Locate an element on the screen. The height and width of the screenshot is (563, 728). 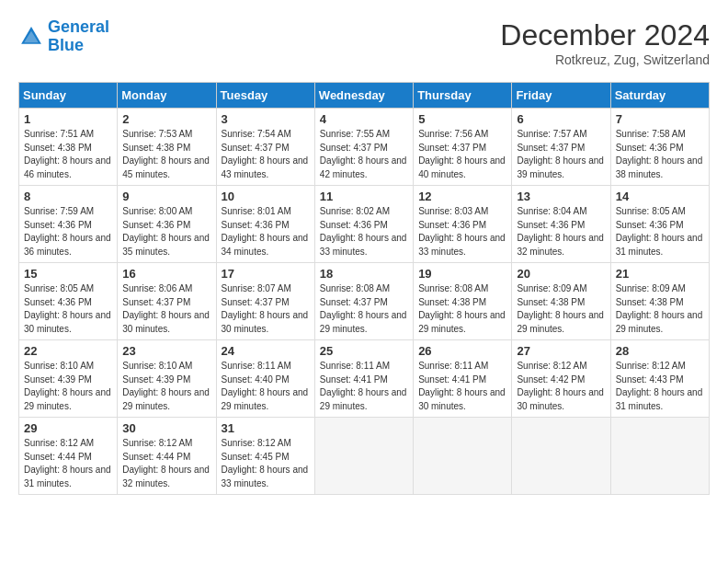
calendar-cell: 2 Sunrise: 7:53 AM Sunset: 4:38 PM Dayli… is located at coordinates (167, 147).